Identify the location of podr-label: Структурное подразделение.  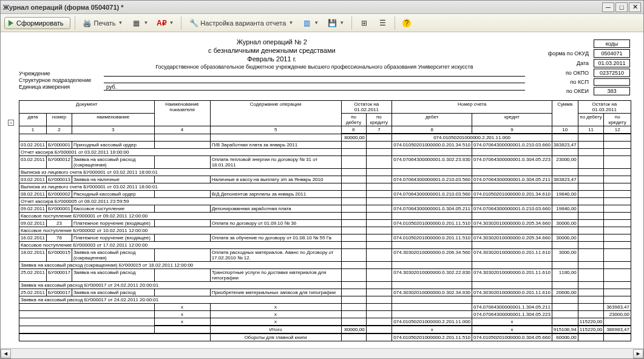
(61, 80).